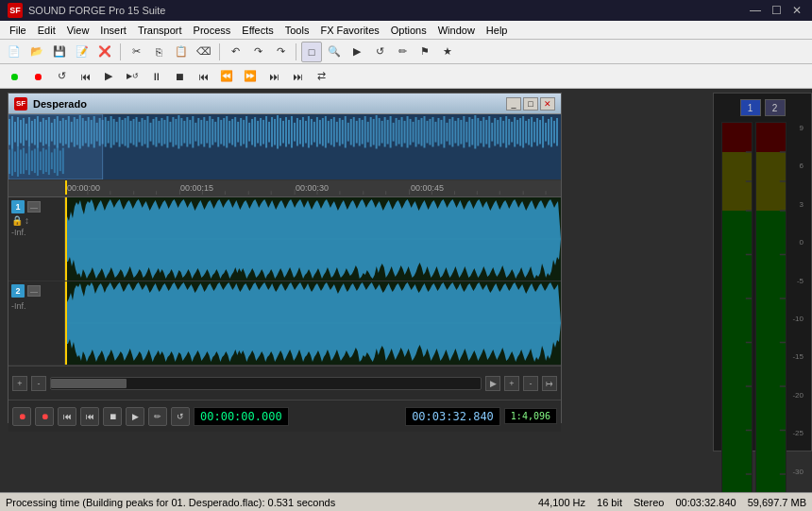  What do you see at coordinates (67, 417) in the screenshot?
I see `transport-rewind-button: ⏮` at bounding box center [67, 417].